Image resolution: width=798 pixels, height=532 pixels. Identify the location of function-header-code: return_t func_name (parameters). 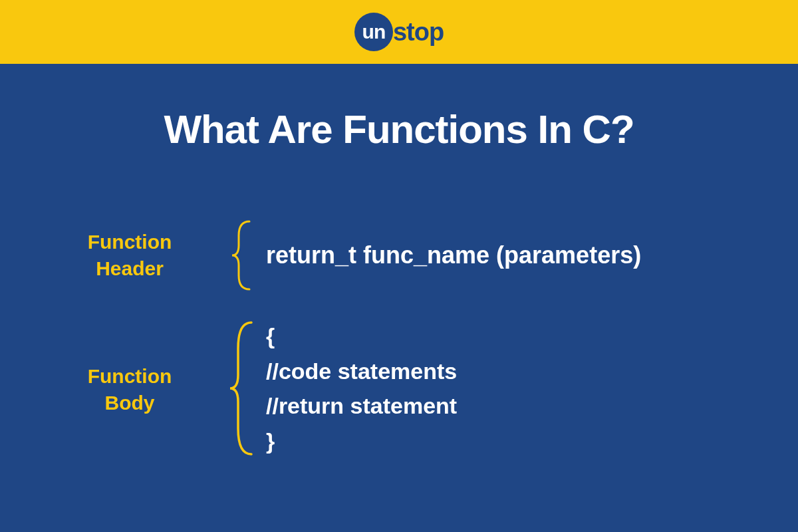
(512, 255).